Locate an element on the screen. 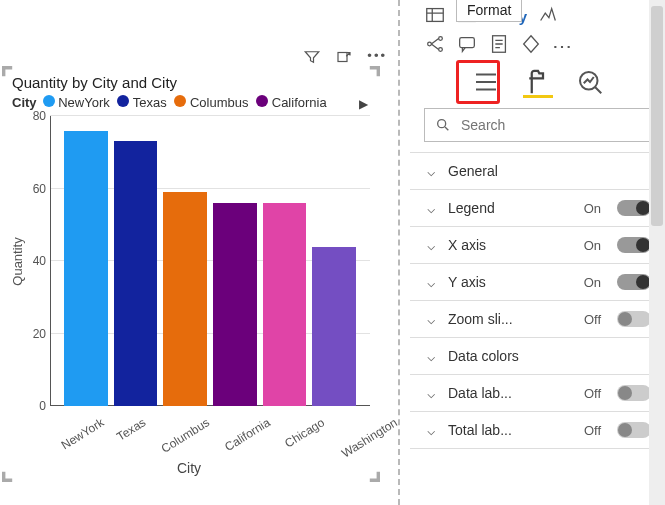 Image resolution: width=665 pixels, height=505 pixels. analytics-tab is located at coordinates (590, 83).